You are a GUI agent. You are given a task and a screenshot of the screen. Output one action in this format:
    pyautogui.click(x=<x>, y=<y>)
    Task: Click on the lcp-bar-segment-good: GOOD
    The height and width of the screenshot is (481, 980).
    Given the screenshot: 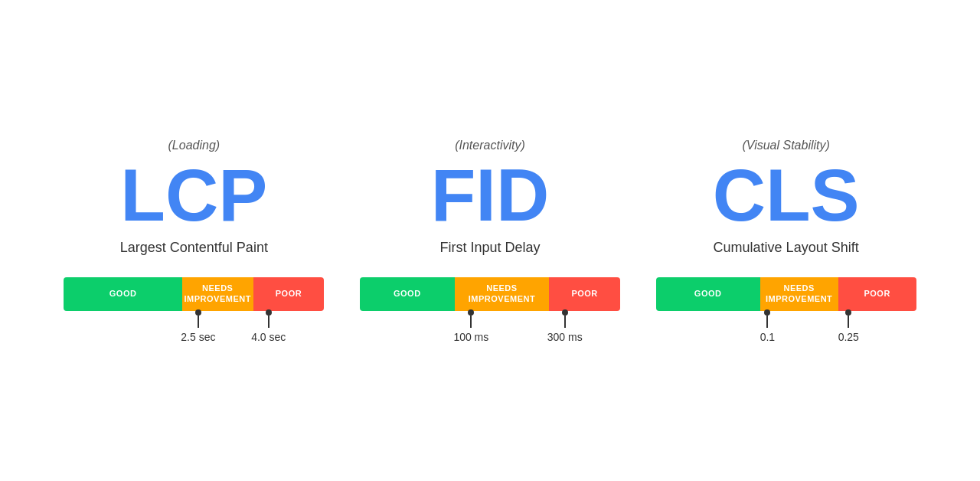 What is the action you would take?
    pyautogui.click(x=122, y=294)
    